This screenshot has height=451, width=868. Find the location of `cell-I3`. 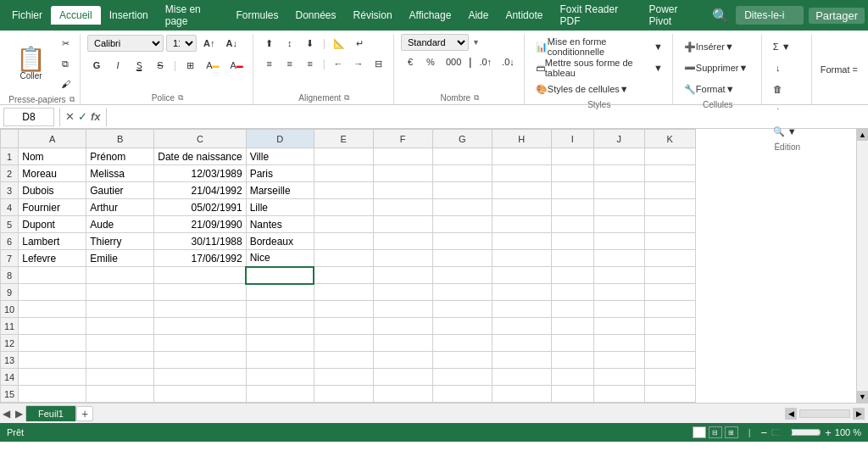

cell-I3 is located at coordinates (572, 191).